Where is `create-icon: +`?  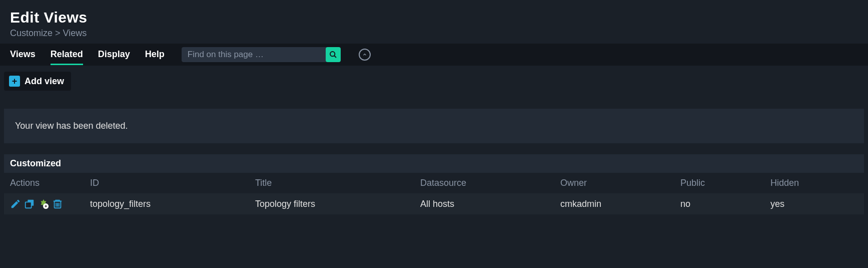
create-icon: + is located at coordinates (44, 204).